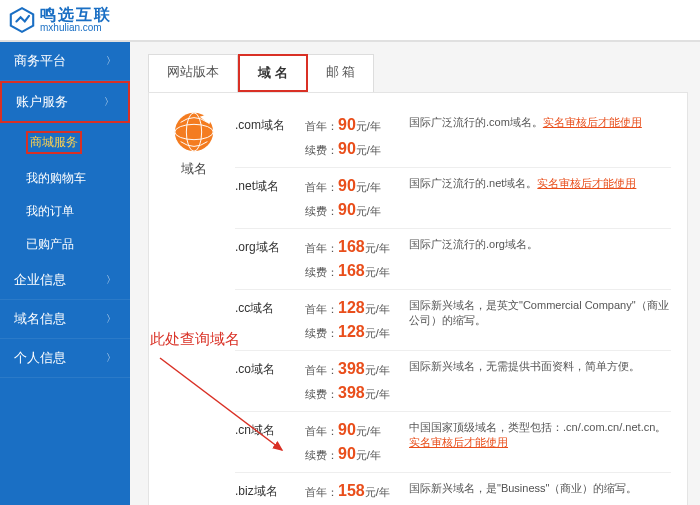 The height and width of the screenshot is (505, 700). I want to click on domain-ext: .net域名, so click(266, 184).